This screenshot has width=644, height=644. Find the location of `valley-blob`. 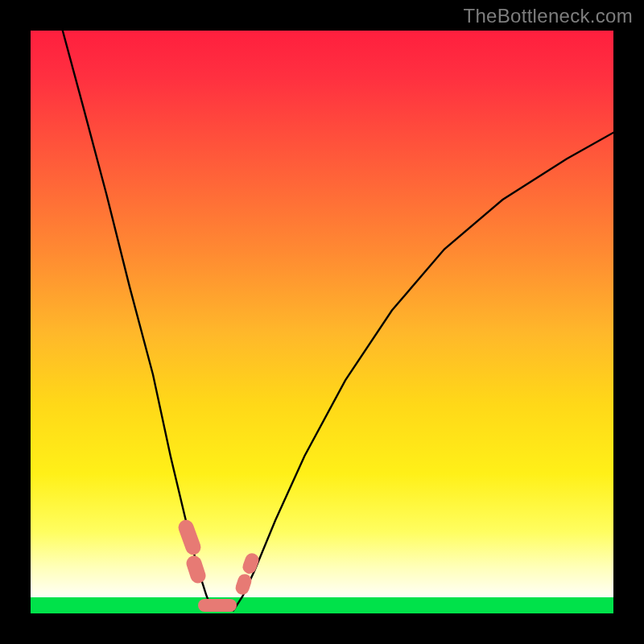

valley-blob is located at coordinates (217, 605).